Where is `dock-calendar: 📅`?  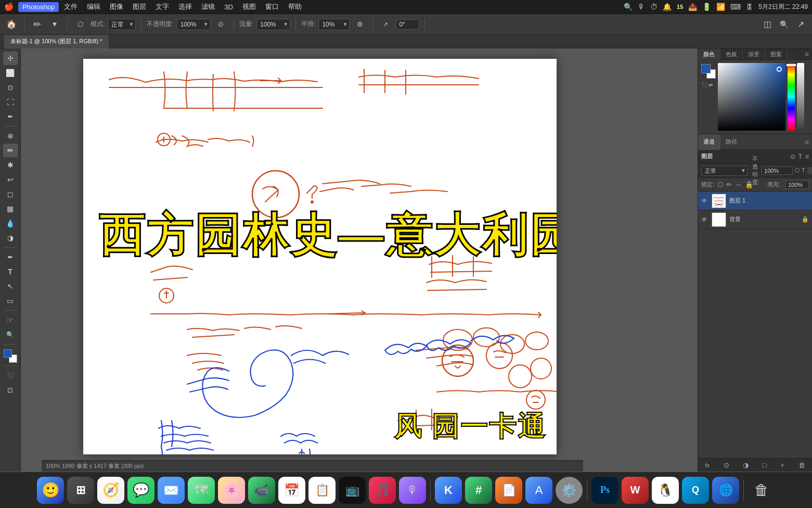 dock-calendar: 📅 is located at coordinates (292, 490).